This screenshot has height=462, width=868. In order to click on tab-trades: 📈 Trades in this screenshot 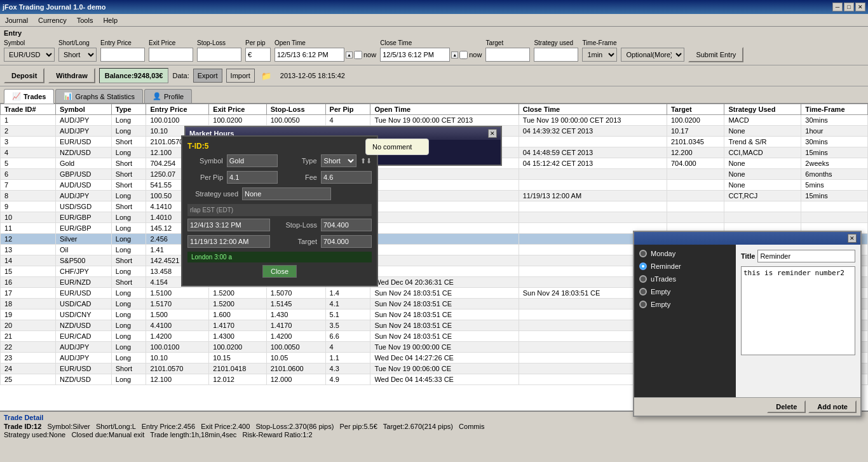, I will do `click(29, 97)`.